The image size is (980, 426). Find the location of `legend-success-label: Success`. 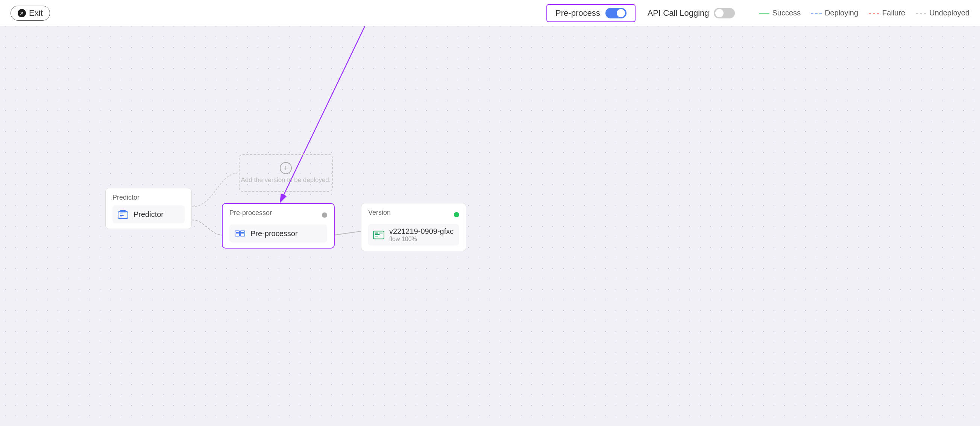

legend-success-label: Success is located at coordinates (787, 13).